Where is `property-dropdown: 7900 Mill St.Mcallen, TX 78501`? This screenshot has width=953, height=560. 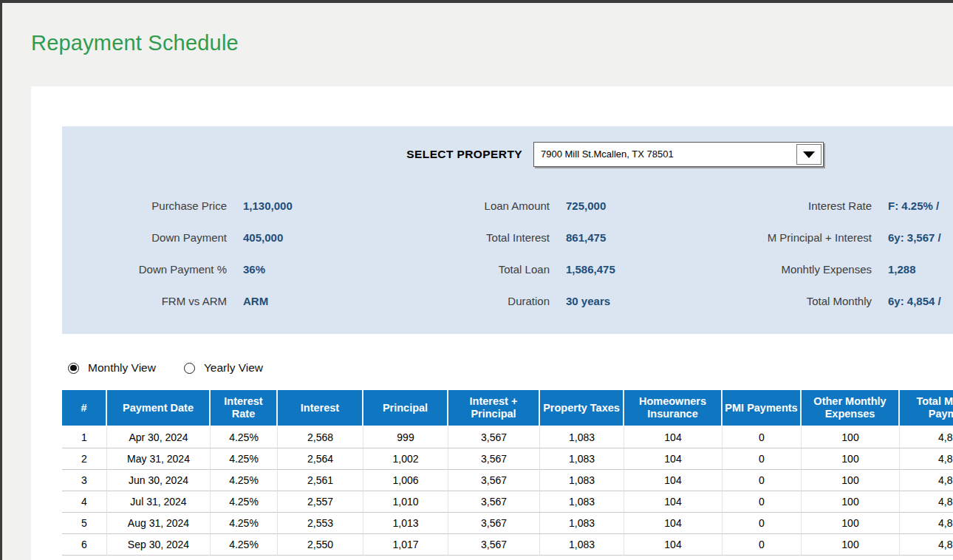
property-dropdown: 7900 Mill St.Mcallen, TX 78501 is located at coordinates (678, 154).